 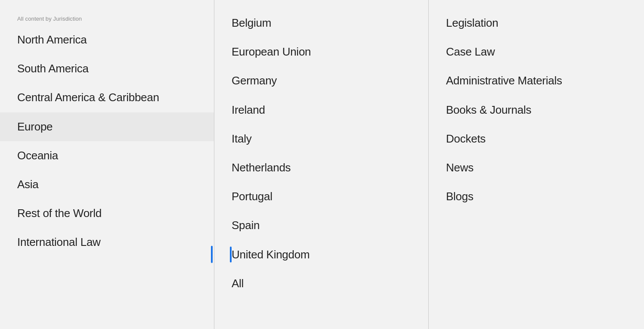 What do you see at coordinates (111, 184) in the screenshot?
I see `sidebar-item-asia: Asia` at bounding box center [111, 184].